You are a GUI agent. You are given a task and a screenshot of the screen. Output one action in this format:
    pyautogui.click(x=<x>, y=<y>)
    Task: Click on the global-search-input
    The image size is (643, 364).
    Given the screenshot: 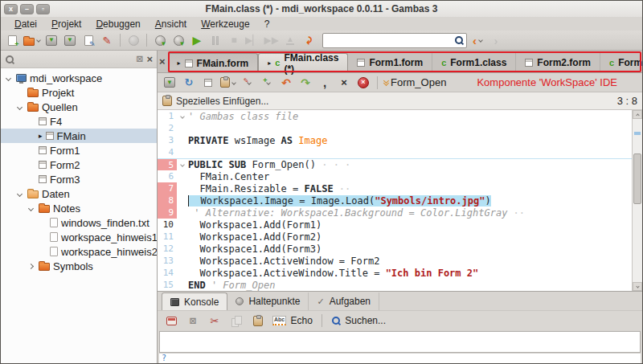 What is the action you would take?
    pyautogui.click(x=390, y=40)
    